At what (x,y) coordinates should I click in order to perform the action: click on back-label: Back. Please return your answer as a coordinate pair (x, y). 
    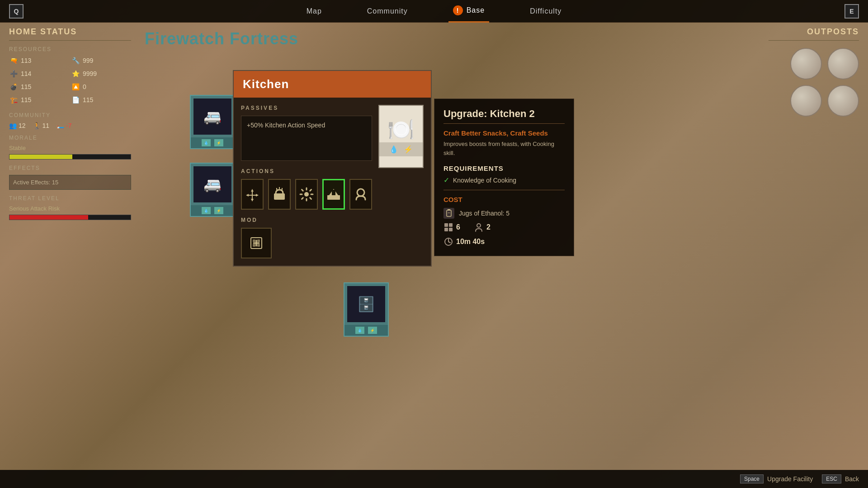
    Looking at the image, I should click on (852, 479).